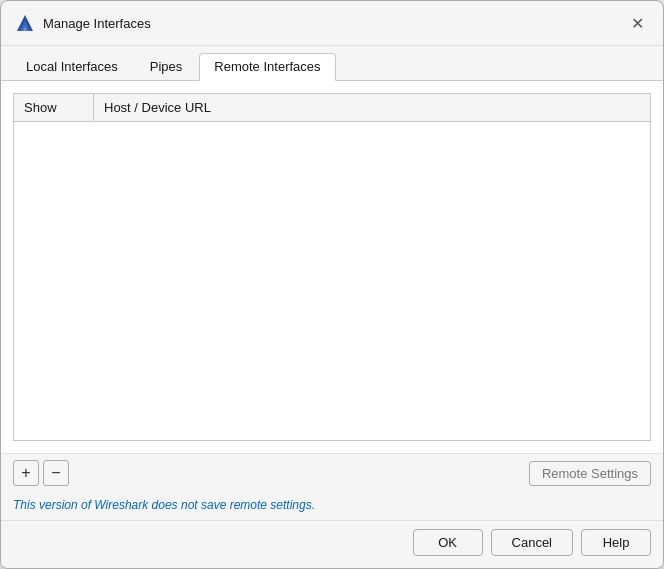  What do you see at coordinates (25, 23) in the screenshot?
I see `wireshark-icon` at bounding box center [25, 23].